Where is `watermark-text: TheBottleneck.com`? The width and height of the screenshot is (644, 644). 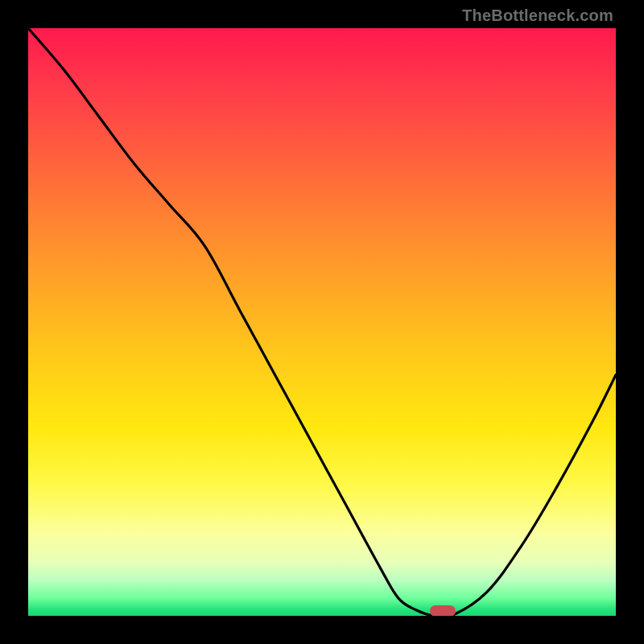
watermark-text: TheBottleneck.com is located at coordinates (538, 16).